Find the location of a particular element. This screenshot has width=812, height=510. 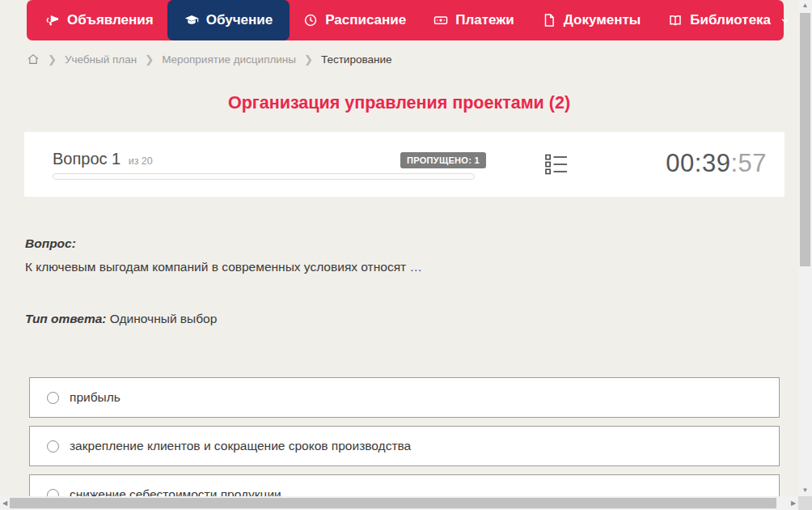

nav-item-documents: Документы is located at coordinates (592, 20).